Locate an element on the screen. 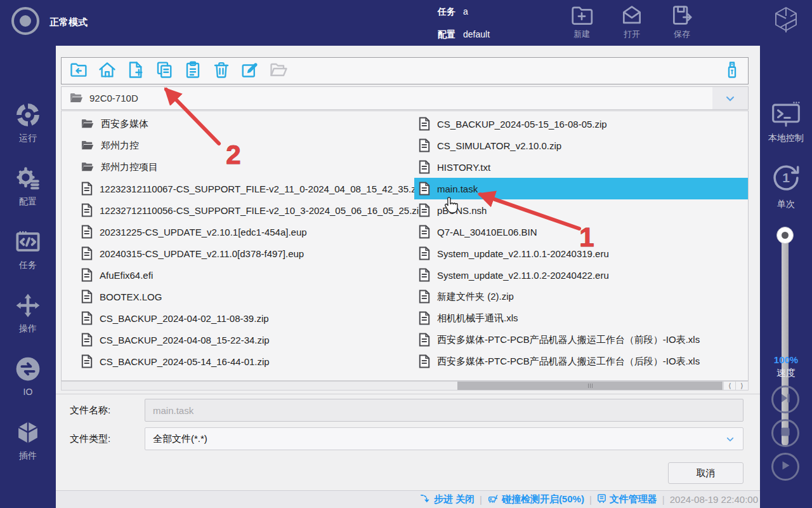 Image resolution: width=812 pixels, height=508 pixels. file-name: AfuEfix64.efi is located at coordinates (126, 276).